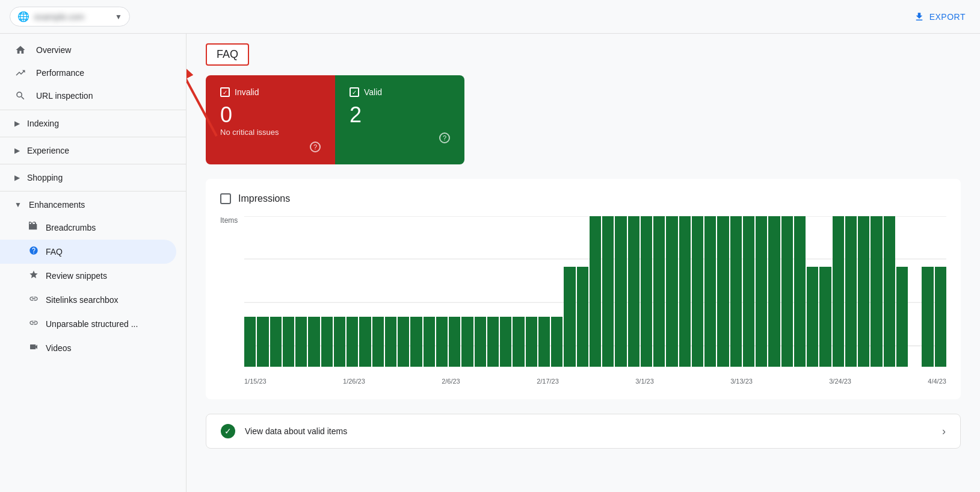 This screenshot has width=980, height=492. What do you see at coordinates (20, 50) in the screenshot?
I see `home-icon` at bounding box center [20, 50].